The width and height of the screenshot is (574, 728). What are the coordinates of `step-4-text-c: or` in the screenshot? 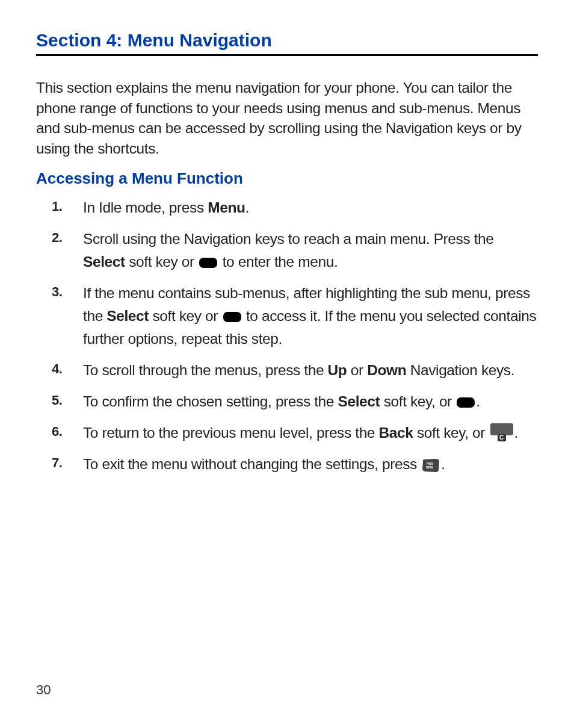 It's located at (357, 370).